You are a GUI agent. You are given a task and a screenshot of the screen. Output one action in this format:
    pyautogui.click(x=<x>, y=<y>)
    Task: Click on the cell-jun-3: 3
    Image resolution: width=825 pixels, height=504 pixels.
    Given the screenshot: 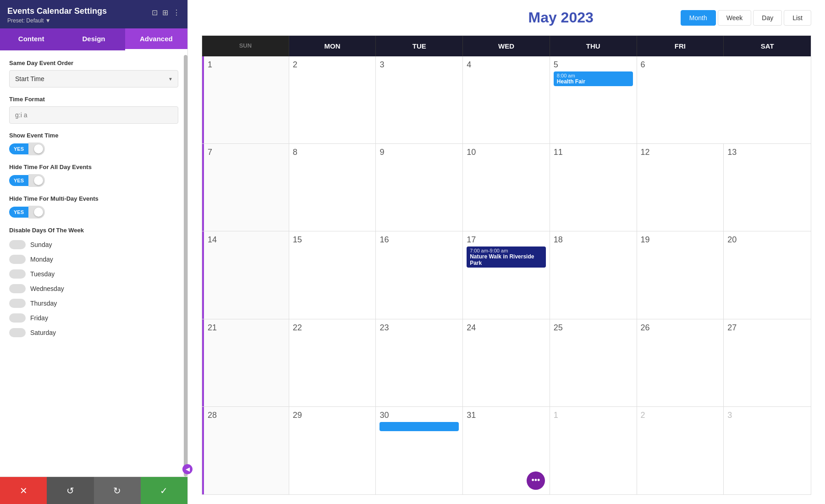 What is the action you would take?
    pyautogui.click(x=767, y=451)
    